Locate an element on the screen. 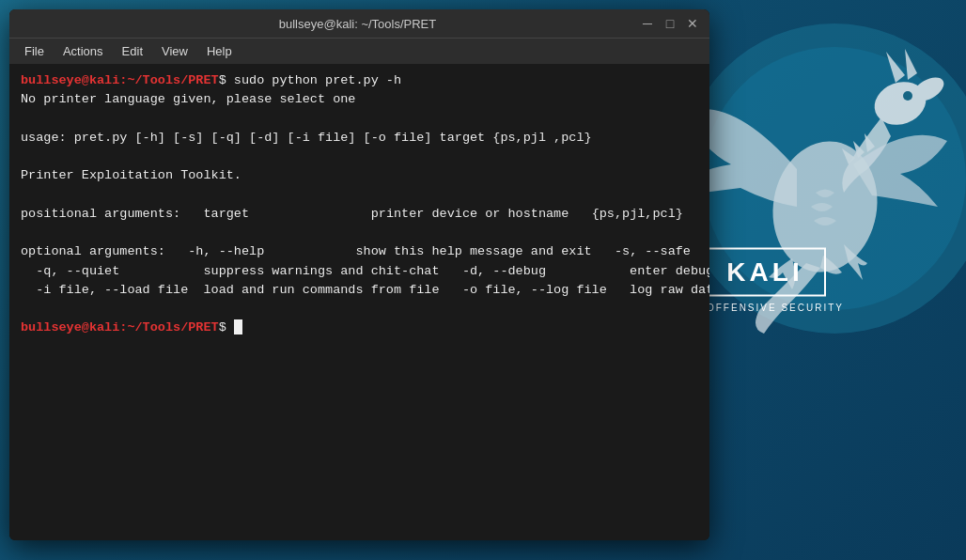 The width and height of the screenshot is (966, 560). output-line-4: Printer Exploitation Toolkit. is located at coordinates (132, 175).